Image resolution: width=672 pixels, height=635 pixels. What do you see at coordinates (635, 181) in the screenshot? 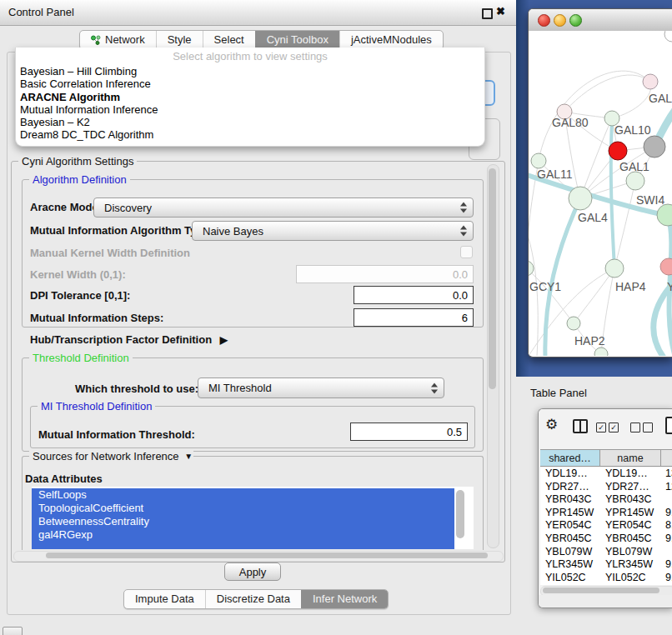
I see `node-gal1` at bounding box center [635, 181].